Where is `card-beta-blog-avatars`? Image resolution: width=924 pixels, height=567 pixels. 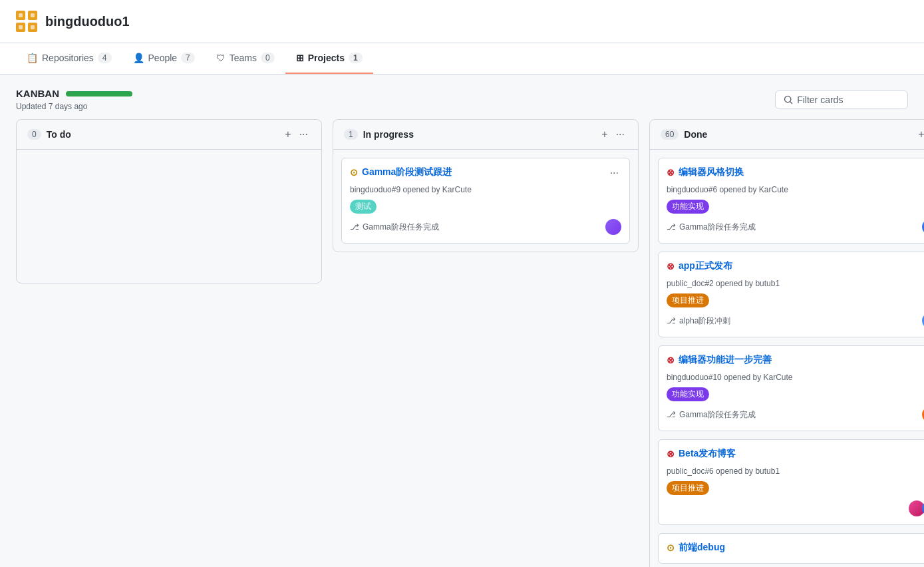
card-beta-blog-avatars is located at coordinates (917, 508).